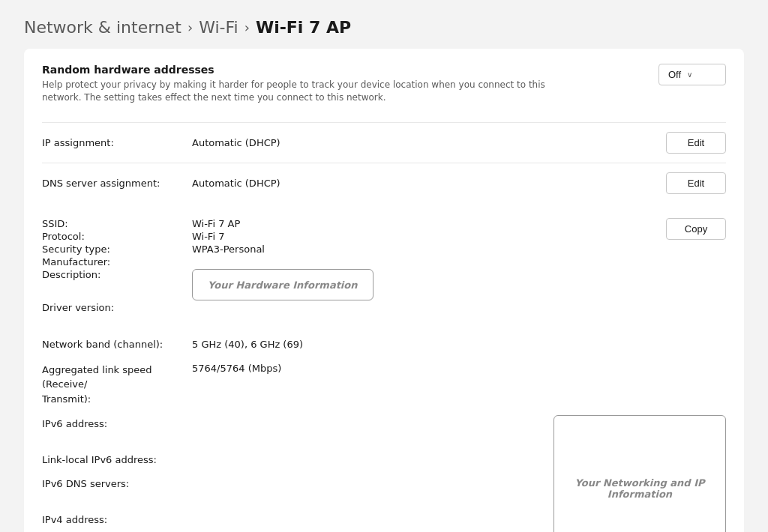 The width and height of the screenshot is (768, 532). I want to click on dns-assignment-action: Edit, so click(696, 183).